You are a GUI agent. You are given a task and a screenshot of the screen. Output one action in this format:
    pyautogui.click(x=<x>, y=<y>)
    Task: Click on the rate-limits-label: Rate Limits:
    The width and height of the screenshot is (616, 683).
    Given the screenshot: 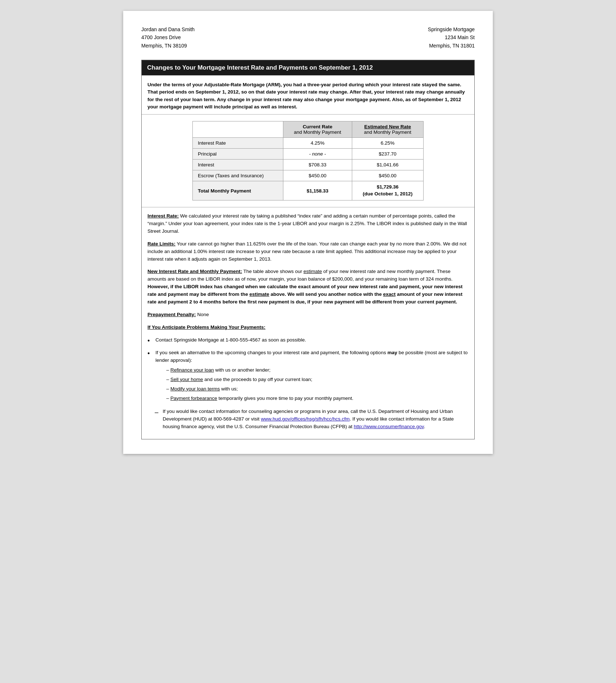 What is the action you would take?
    pyautogui.click(x=162, y=244)
    